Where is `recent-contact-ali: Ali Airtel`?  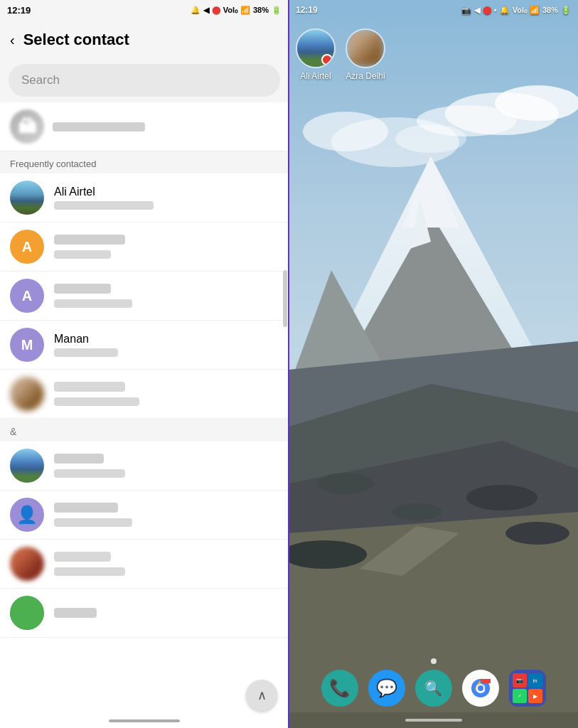
recent-contact-ali: Ali Airtel is located at coordinates (316, 55).